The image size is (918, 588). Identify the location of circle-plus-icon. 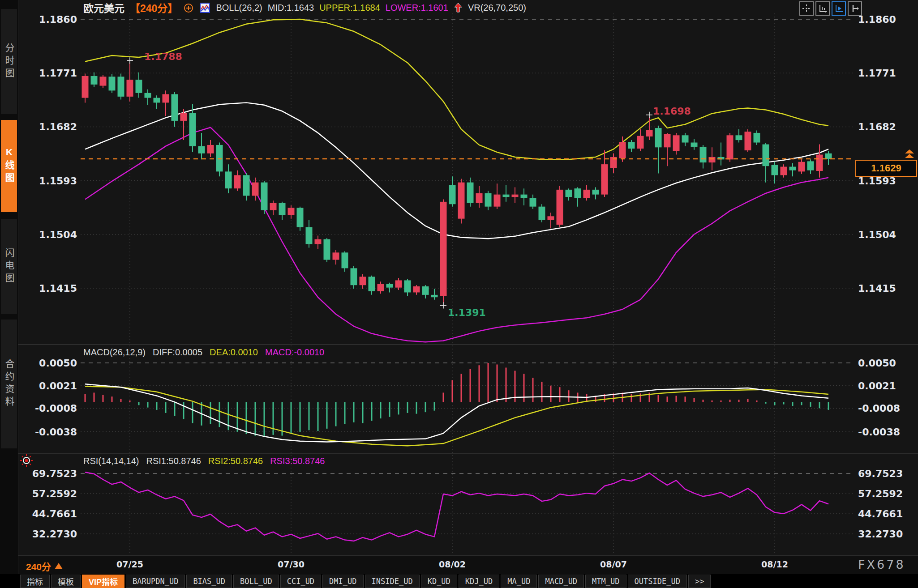
(189, 8).